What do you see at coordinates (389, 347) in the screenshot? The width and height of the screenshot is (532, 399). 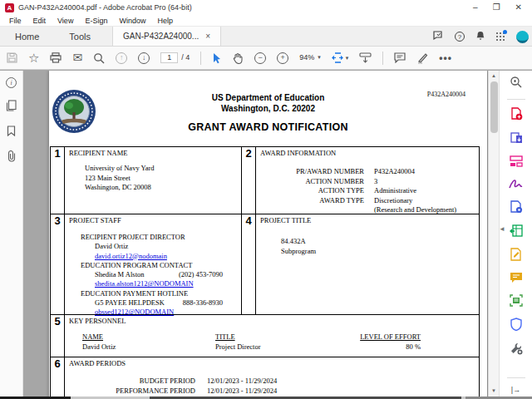 I see `personnel-effort: 80 %` at bounding box center [389, 347].